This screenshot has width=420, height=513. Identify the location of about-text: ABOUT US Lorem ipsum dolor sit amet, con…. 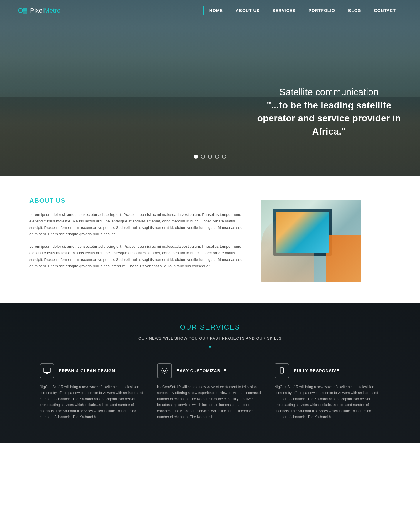
(137, 236).